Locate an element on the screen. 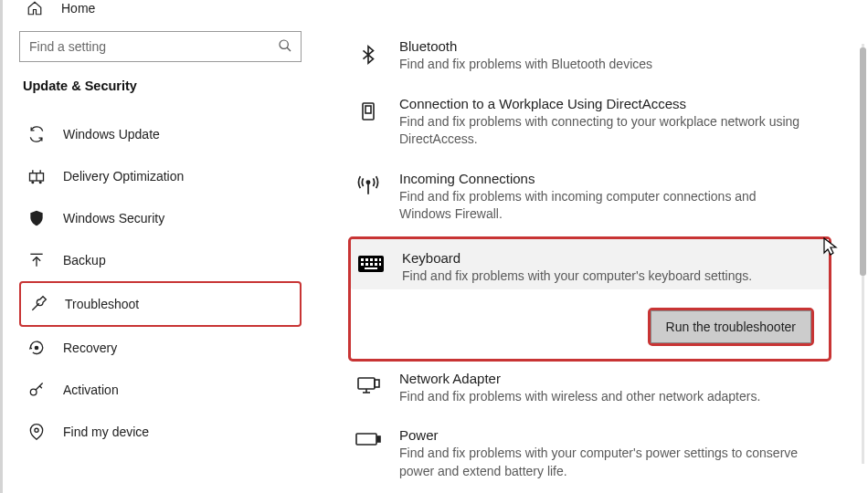  troubleshooter-label: Network Adapter is located at coordinates (623, 378).